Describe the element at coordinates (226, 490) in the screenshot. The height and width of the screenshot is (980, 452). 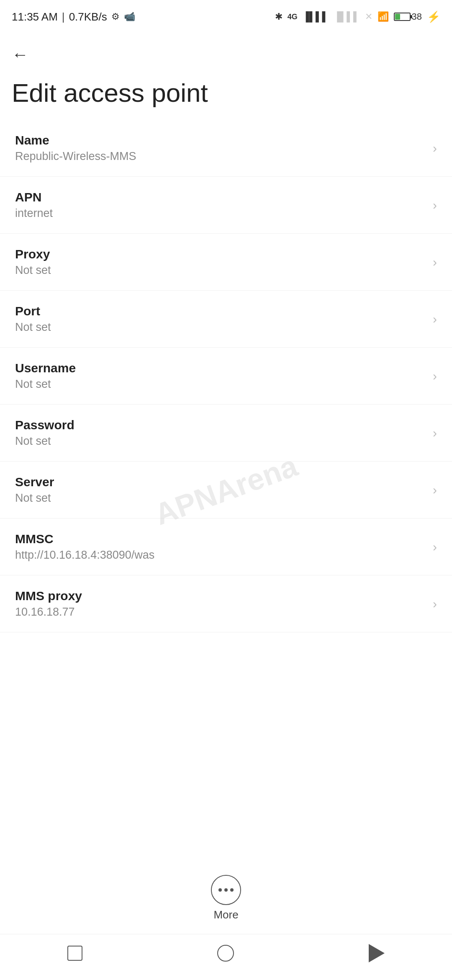
I see `settings-item-6: ServerNot set›` at that location.